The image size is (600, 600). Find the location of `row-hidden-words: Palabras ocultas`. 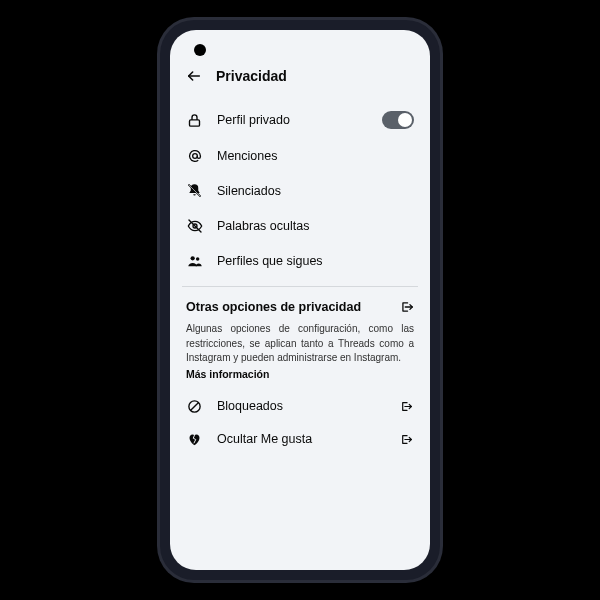

row-hidden-words: Palabras ocultas is located at coordinates (300, 226).